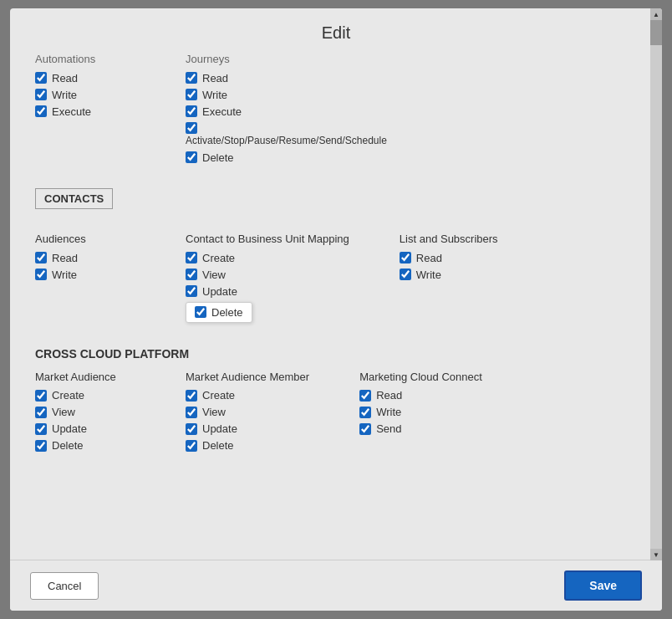 This screenshot has height=619, width=672. Describe the element at coordinates (191, 128) in the screenshot. I see `journeys-activate-checkbox` at that location.